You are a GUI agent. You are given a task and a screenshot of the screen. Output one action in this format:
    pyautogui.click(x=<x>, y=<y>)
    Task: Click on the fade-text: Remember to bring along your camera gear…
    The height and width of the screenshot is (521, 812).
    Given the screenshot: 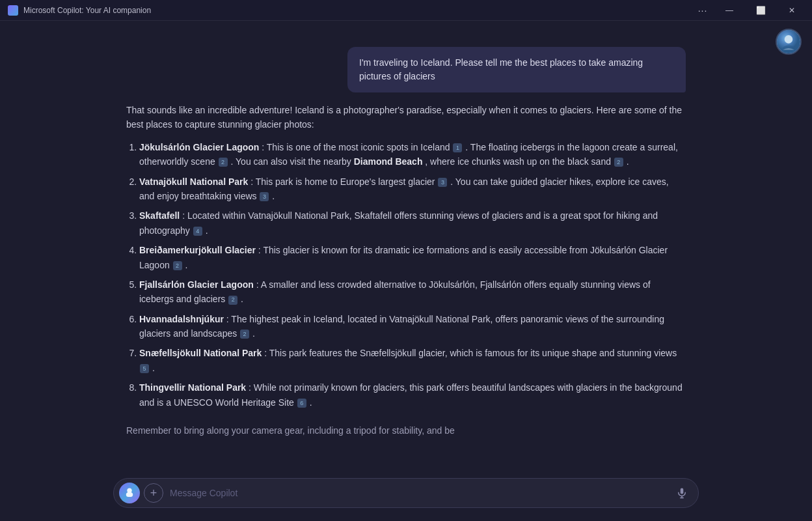 What is the action you would take?
    pyautogui.click(x=406, y=434)
    